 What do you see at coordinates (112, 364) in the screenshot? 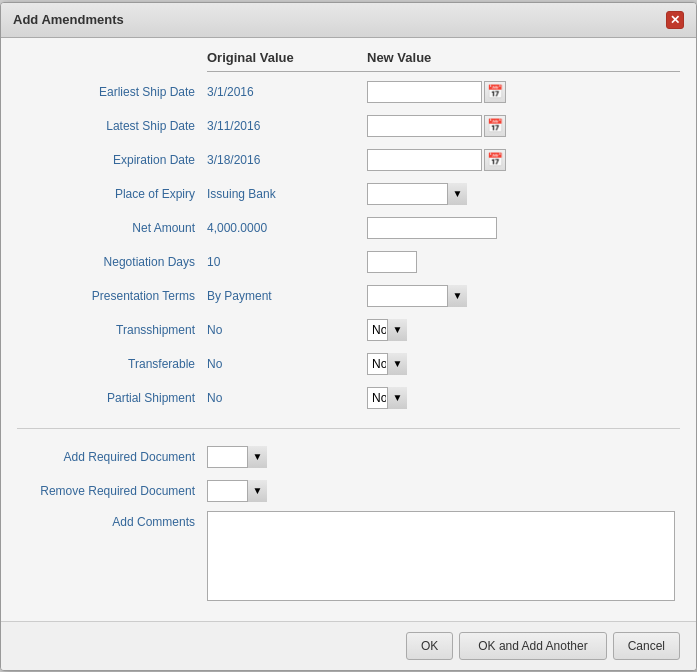
I see `label-transferable: Transferable` at bounding box center [112, 364].